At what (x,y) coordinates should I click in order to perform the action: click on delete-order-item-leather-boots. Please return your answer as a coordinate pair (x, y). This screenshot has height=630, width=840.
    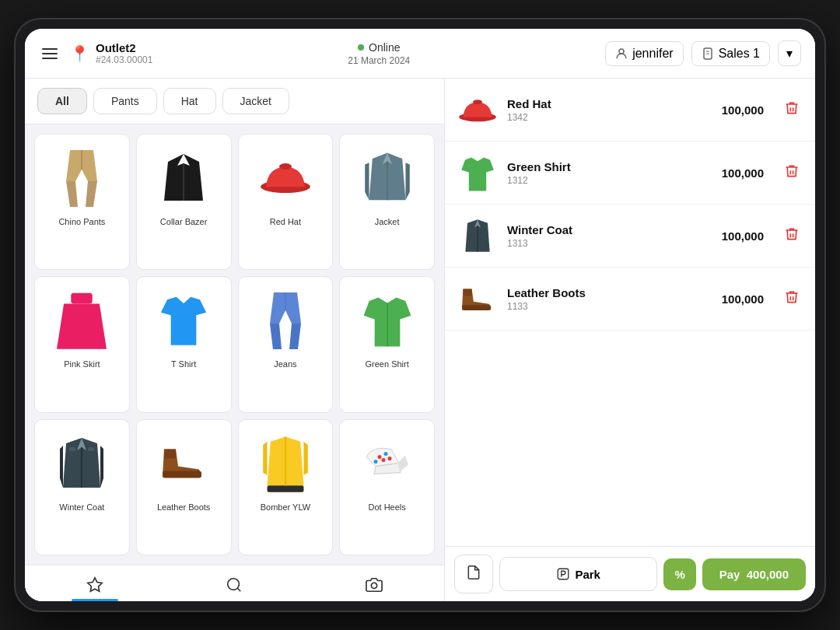
    Looking at the image, I should click on (792, 299).